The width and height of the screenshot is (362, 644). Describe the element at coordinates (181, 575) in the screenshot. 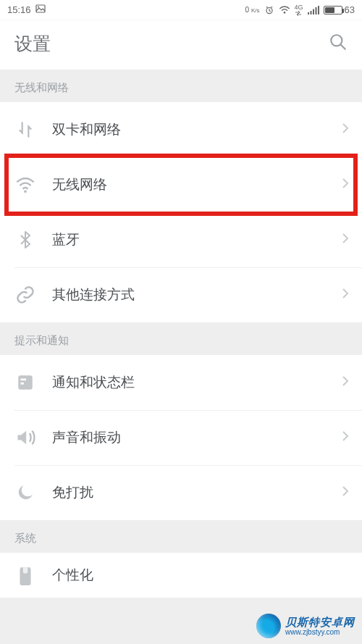

I see `list-system: 个性化` at that location.